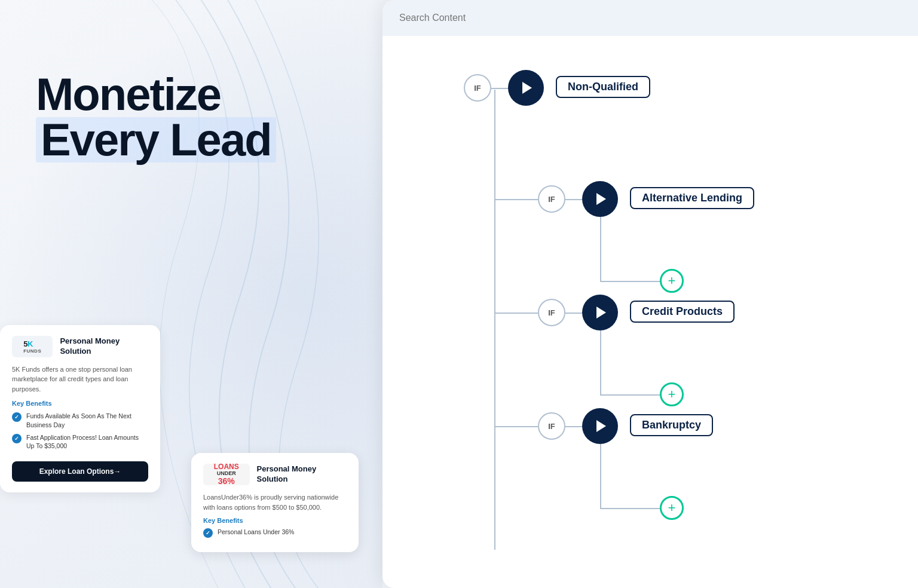 Image resolution: width=918 pixels, height=588 pixels. What do you see at coordinates (87, 442) in the screenshot?
I see `benefit-text-2: Fast Application Process! Loan Amounts U…` at bounding box center [87, 442].